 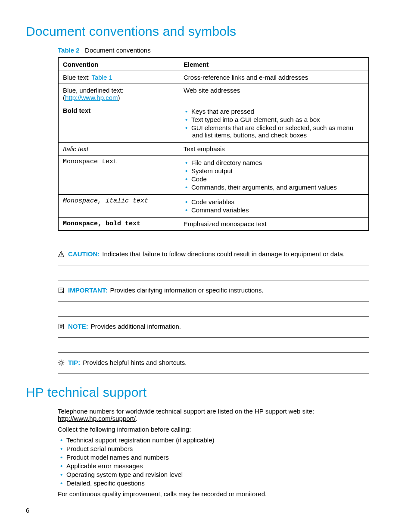 I want to click on text: Blue, underlined text:, so click(x=93, y=90).